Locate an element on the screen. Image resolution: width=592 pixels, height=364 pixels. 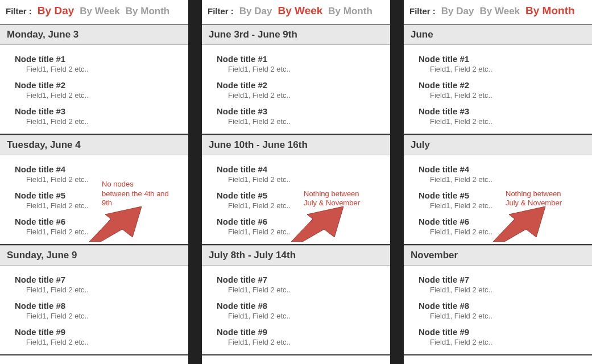
date-section: July 8th - July 14thNode title #7Field1,… is located at coordinates (296, 300).